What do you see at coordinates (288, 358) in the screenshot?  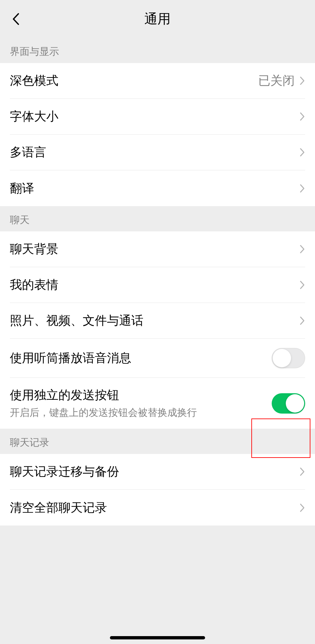 I see `toggle-earpiece` at bounding box center [288, 358].